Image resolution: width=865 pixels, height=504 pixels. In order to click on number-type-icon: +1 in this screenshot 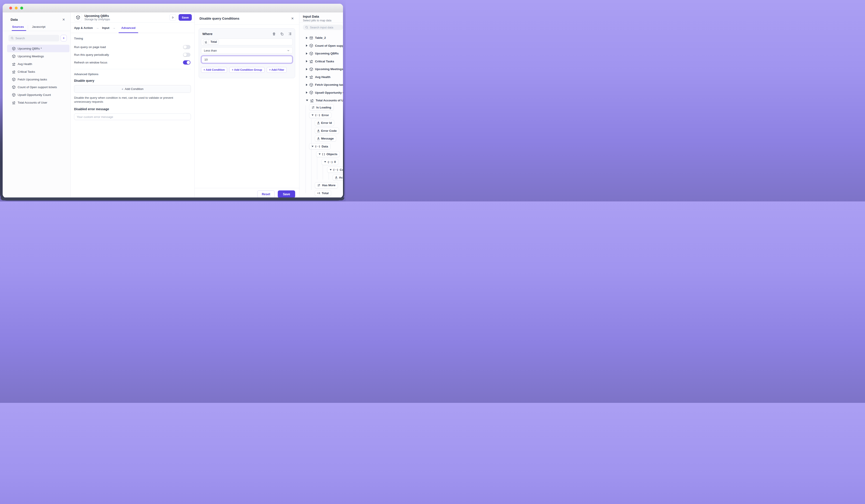, I will do `click(319, 193)`.